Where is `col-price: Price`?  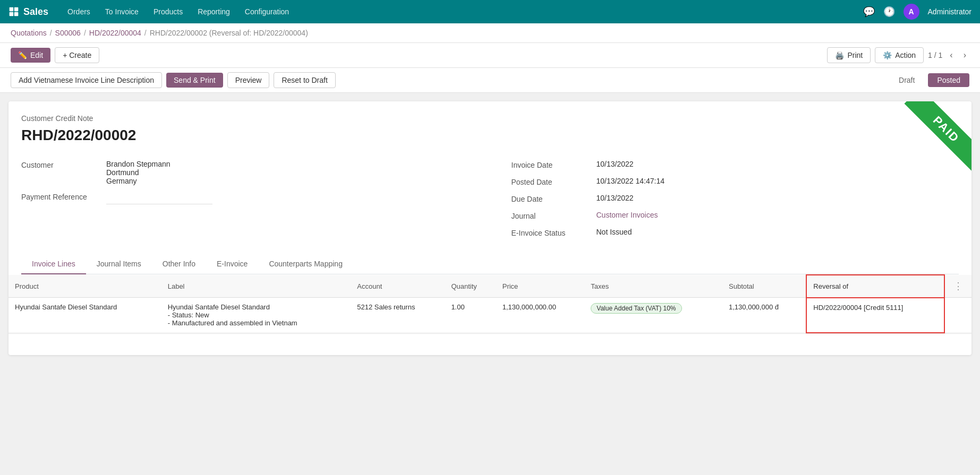
col-price: Price is located at coordinates (541, 287).